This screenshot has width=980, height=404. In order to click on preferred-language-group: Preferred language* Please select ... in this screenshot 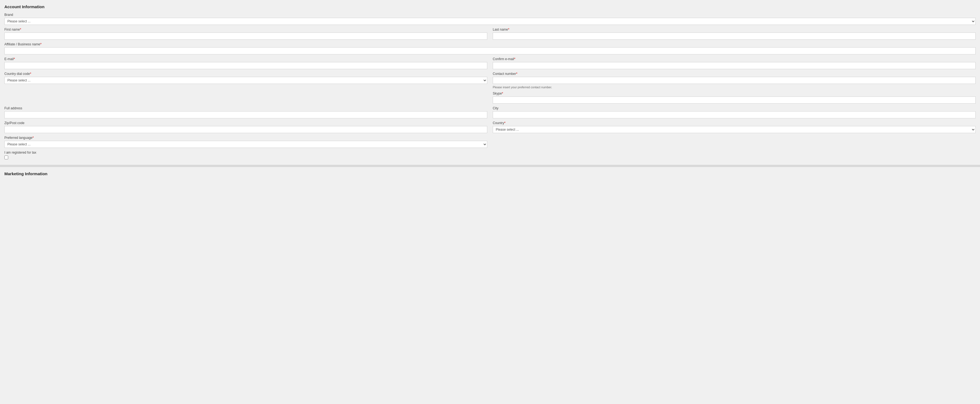, I will do `click(246, 142)`.